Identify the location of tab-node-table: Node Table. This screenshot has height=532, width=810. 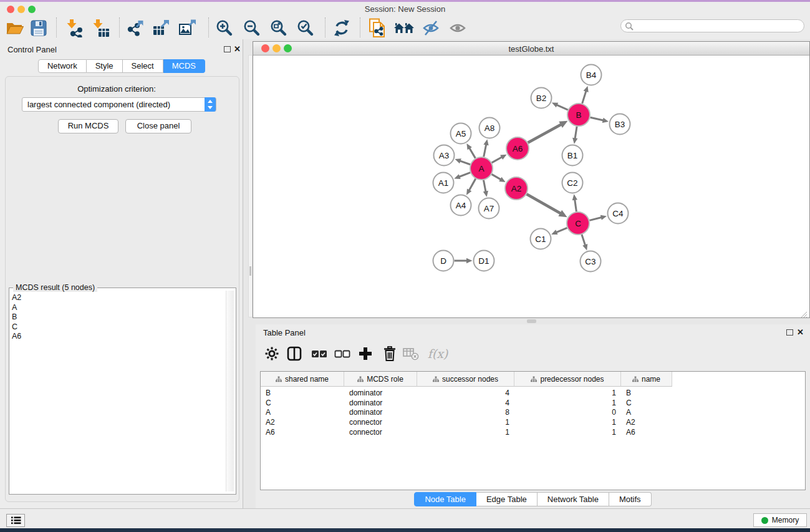
(445, 499).